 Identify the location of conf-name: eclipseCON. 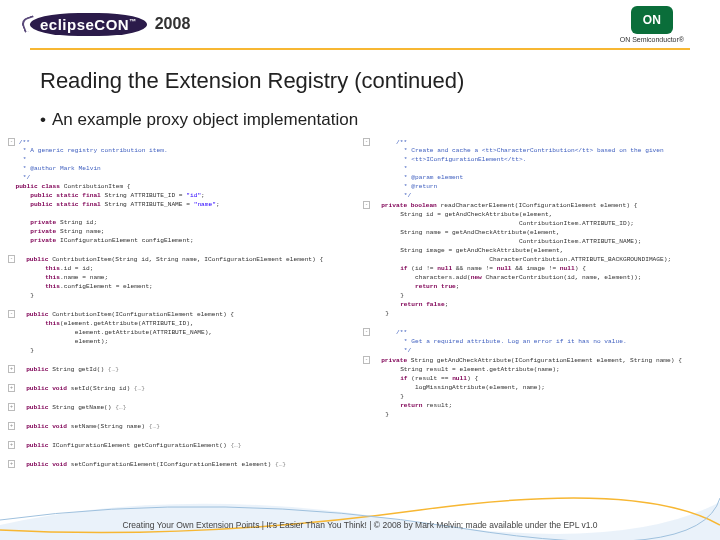
(84, 24).